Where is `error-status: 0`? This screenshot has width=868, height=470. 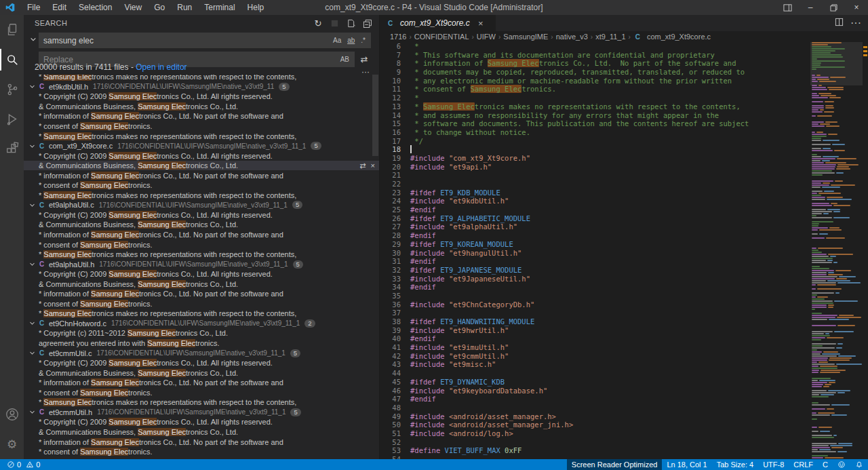
error-status: 0 is located at coordinates (14, 465).